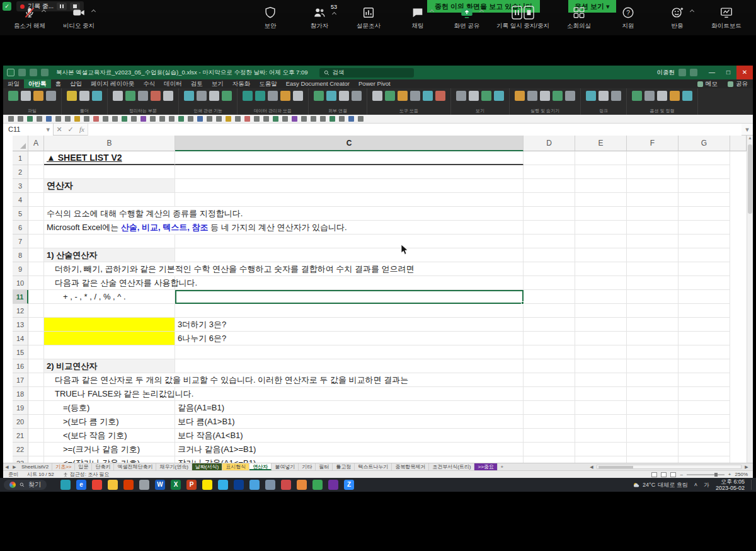 The height and width of the screenshot is (551, 756). What do you see at coordinates (549, 366) in the screenshot?
I see `cell-D16` at bounding box center [549, 366].